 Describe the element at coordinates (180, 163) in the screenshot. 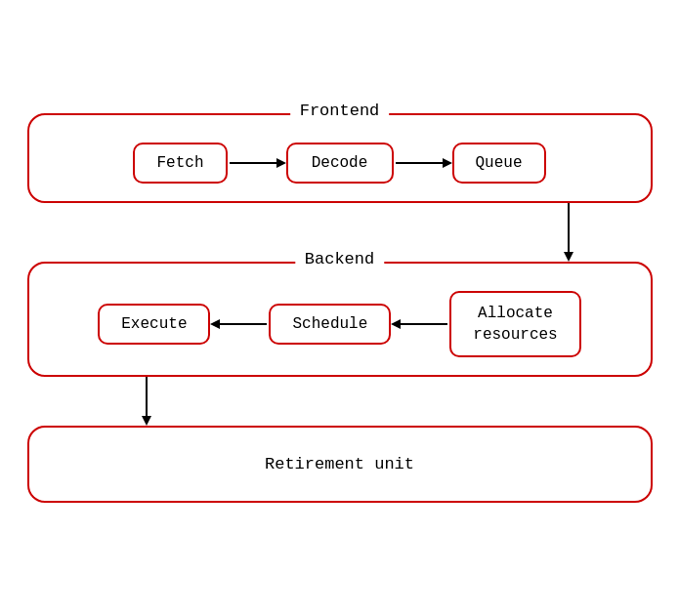

I see `fetch-node: Fetch` at that location.